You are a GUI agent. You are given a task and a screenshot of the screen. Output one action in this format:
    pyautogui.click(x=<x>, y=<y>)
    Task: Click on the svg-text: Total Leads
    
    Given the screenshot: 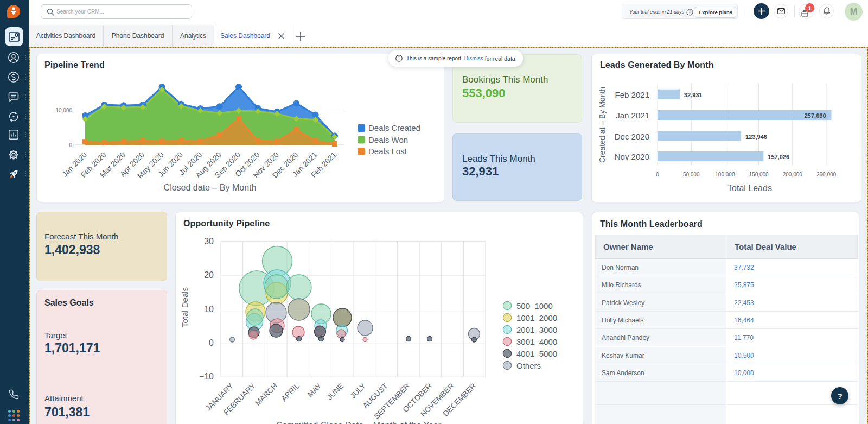 What is the action you would take?
    pyautogui.click(x=750, y=188)
    